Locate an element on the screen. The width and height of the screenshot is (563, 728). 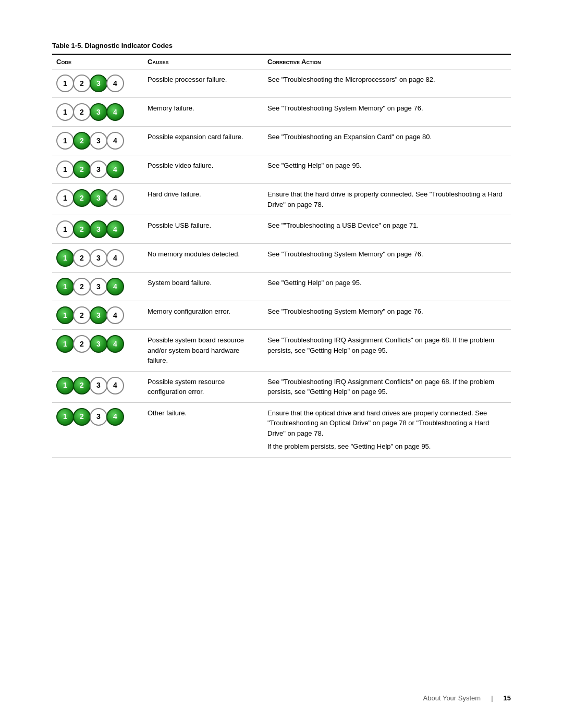
page-footer: About Your System | 15 is located at coordinates (467, 698).